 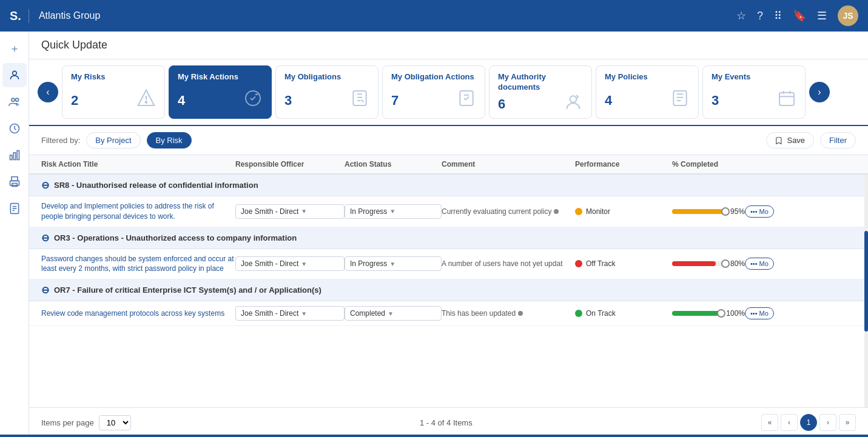 What do you see at coordinates (838, 141) in the screenshot?
I see `filter-button: Filter` at bounding box center [838, 141].